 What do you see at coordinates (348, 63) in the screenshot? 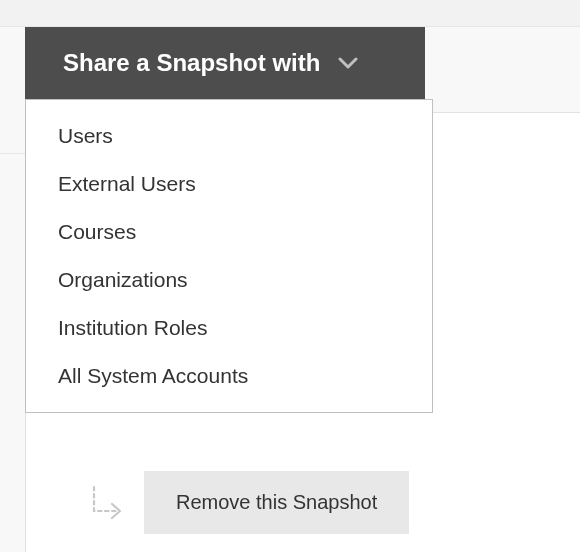
I see `chevron-down-icon` at bounding box center [348, 63].